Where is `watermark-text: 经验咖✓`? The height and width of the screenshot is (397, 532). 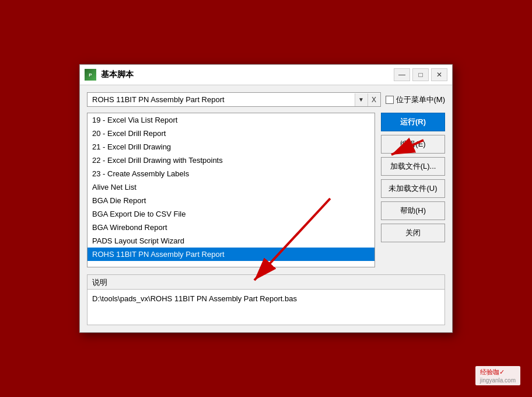 watermark-text: 经验咖✓ is located at coordinates (492, 372).